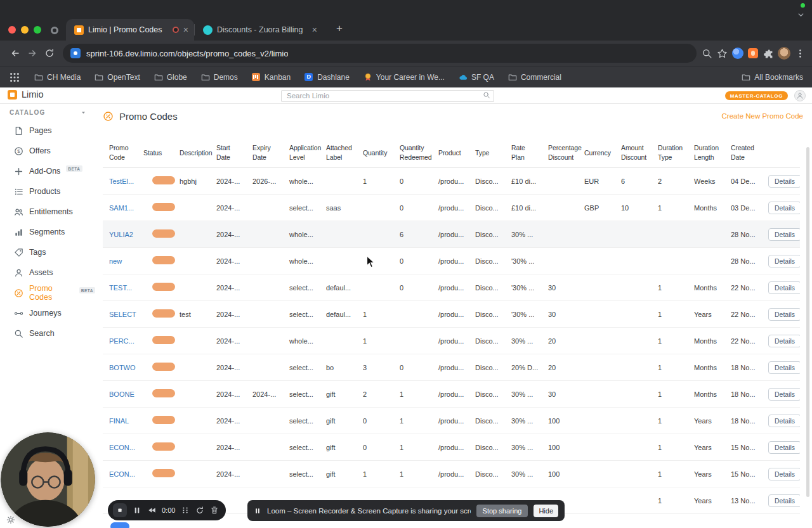 This screenshot has height=528, width=812. What do you see at coordinates (122, 341) in the screenshot?
I see `promo-code-link: PERC...` at bounding box center [122, 341].